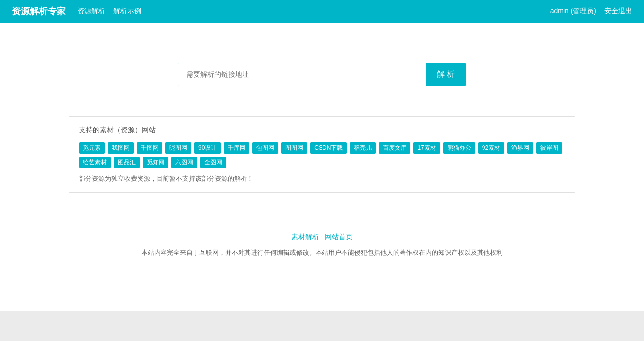  I want to click on site-tag: 90设计, so click(208, 148).